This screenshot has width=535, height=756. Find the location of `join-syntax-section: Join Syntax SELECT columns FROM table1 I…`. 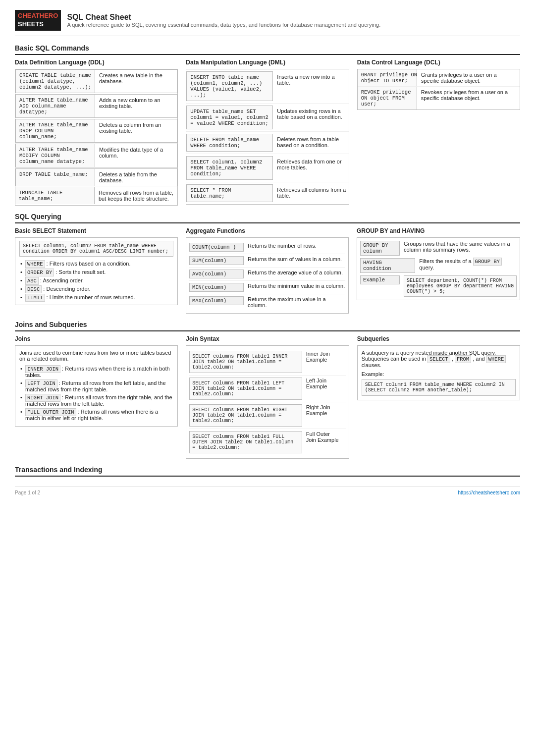

join-syntax-section: Join Syntax SELECT columns FROM table1 I… is located at coordinates (268, 397).